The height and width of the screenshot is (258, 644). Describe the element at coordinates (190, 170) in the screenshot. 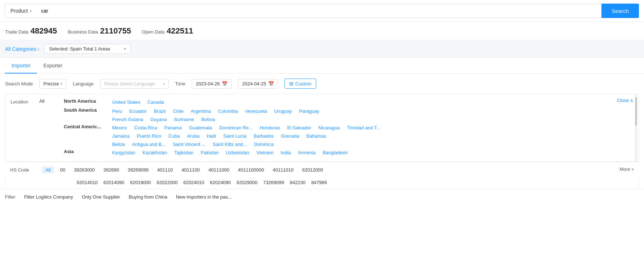

I see `hs-code-4011100: 4011100` at that location.